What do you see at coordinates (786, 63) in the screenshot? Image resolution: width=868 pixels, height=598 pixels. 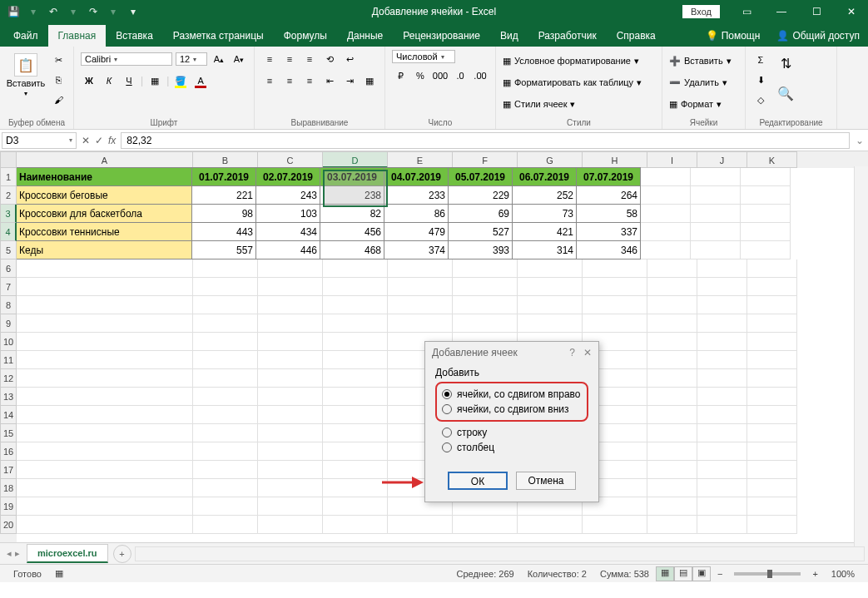 I see `sort-filter-icon: ⇅` at bounding box center [786, 63].